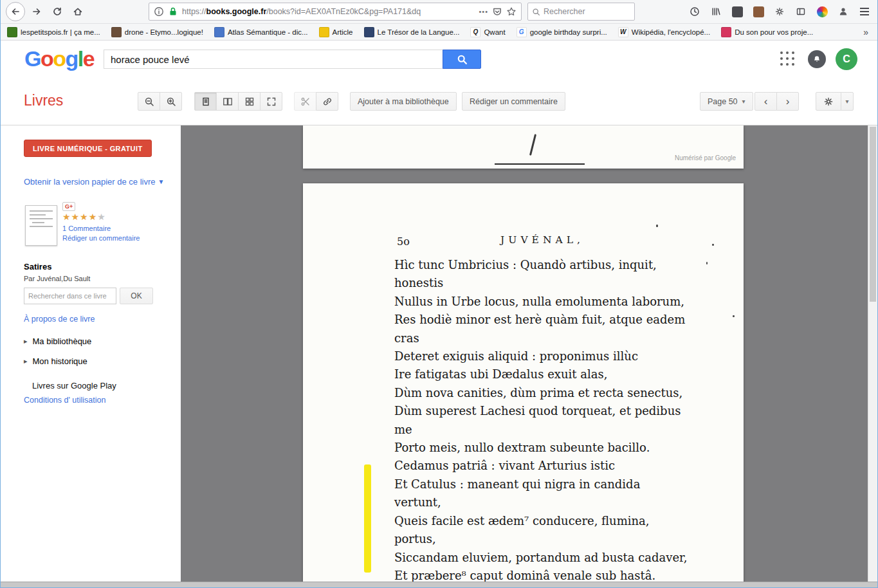 The height and width of the screenshot is (588, 878). Describe the element at coordinates (788, 59) in the screenshot. I see `google-apps-button` at that location.